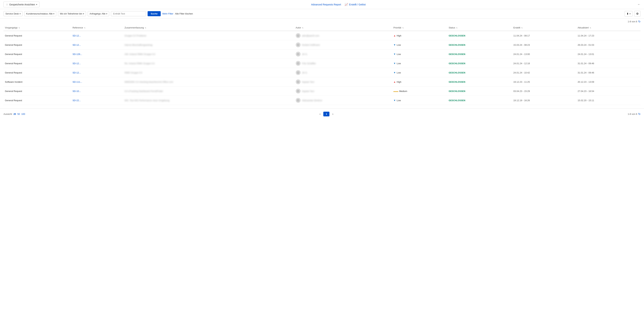 This screenshot has width=644, height=320. Describe the element at coordinates (209, 72) in the screenshot. I see `cell-zusammenfassung: RMKI Gruppe 0.0` at that location.